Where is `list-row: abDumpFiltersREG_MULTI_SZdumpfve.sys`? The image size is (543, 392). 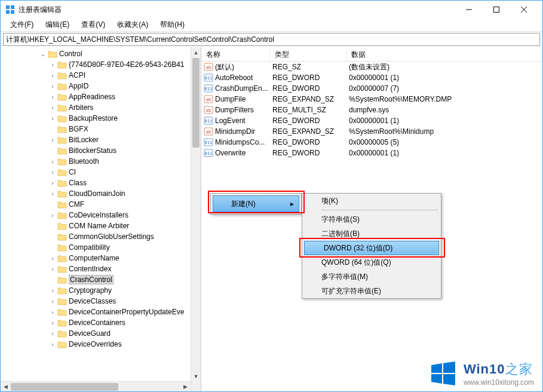 list-row: abDumpFiltersREG_MULTI_SZdumpfve.sys is located at coordinates (372, 110).